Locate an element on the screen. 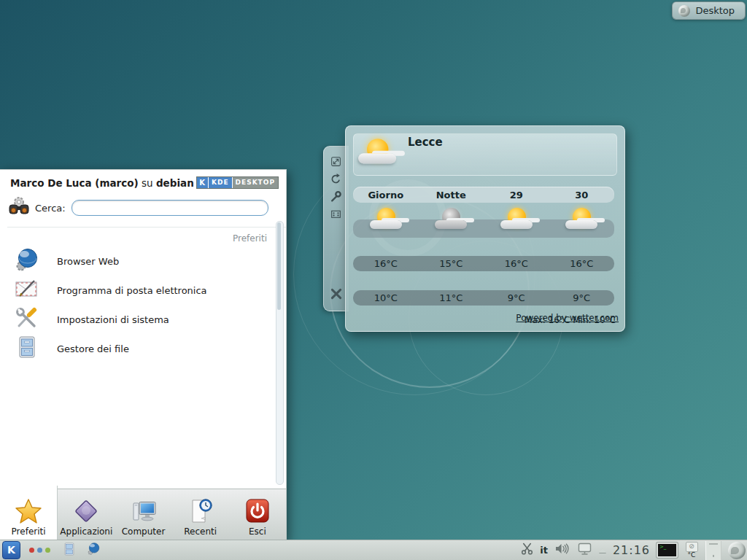  tab-applicazioni: Applicazioni is located at coordinates (86, 513).